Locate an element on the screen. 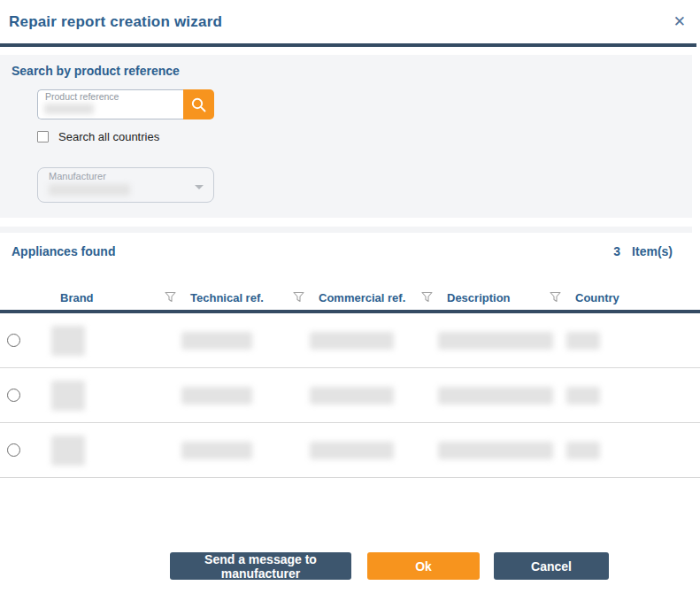 The image size is (700, 593). send-message-to-manufacturer-button: Send a message to manufacturer is located at coordinates (260, 566).